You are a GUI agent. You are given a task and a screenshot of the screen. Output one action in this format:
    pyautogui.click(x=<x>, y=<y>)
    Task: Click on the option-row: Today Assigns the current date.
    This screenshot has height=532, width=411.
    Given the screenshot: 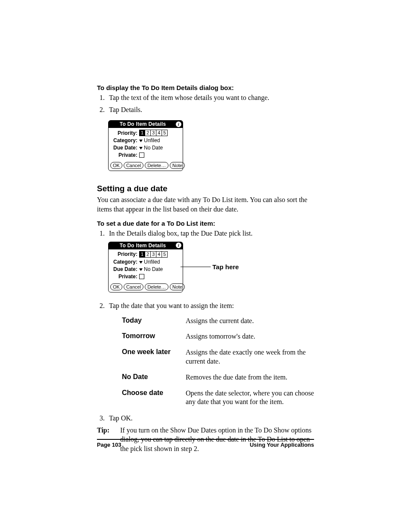 What is the action you would take?
    pyautogui.click(x=218, y=321)
    